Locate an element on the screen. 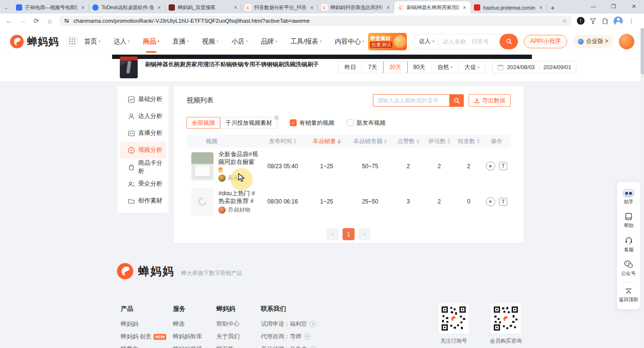 The image size is (644, 348). footer-contact: 产品经理：吕先生 is located at coordinates (288, 347).